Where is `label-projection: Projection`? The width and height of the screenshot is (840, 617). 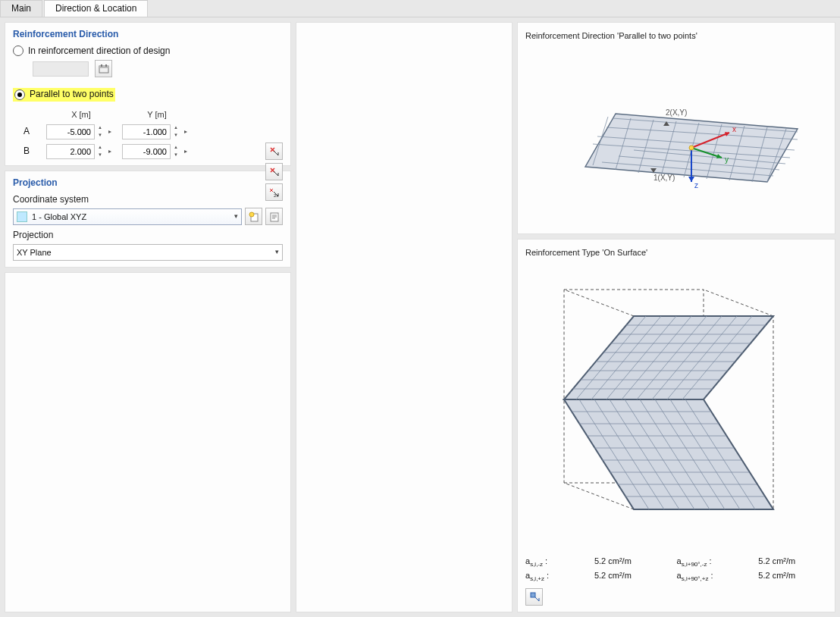 label-projection: Projection is located at coordinates (148, 236).